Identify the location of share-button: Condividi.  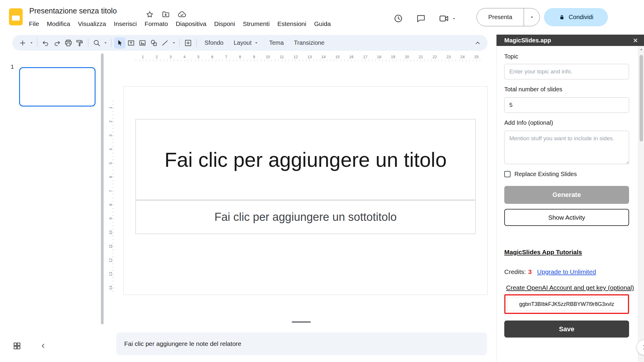
(576, 17).